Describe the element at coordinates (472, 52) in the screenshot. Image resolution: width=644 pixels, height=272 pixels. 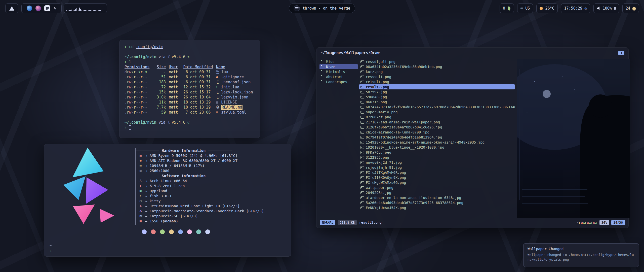
I see `file-manager-header: ~/Imagenes/Wallpapers/Draw 1` at that location.